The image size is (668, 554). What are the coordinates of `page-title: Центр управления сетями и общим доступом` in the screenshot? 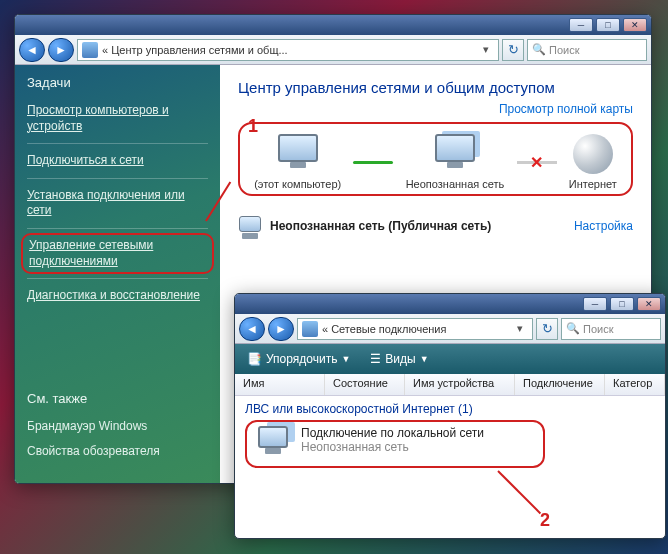 It's located at (436, 88).